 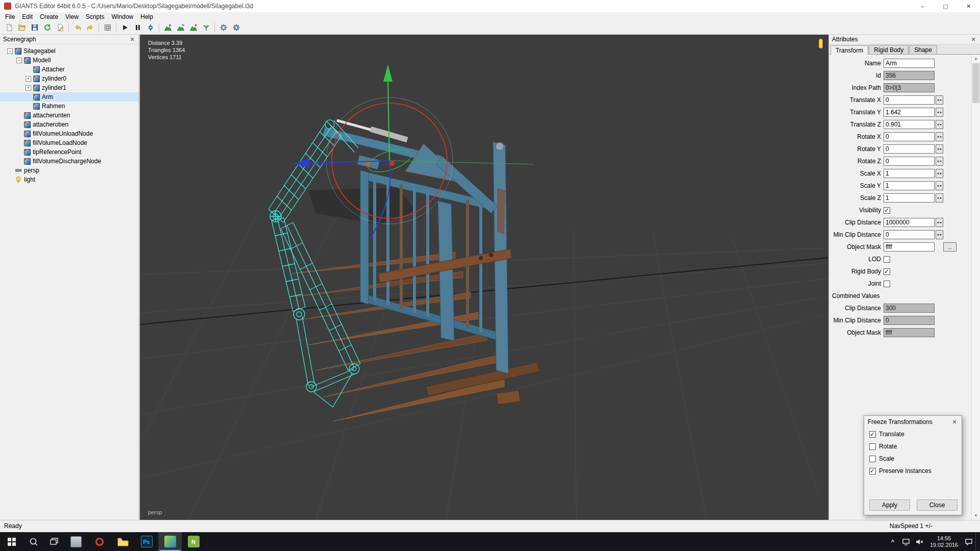 I want to click on titlebar: GIANTS Editor 64bit 6.0.5 - C:/Users/Mar…, so click(x=490, y=6).